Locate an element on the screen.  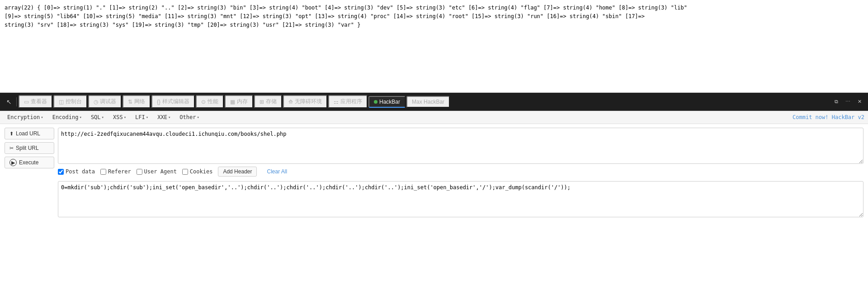
hackbar-menubar: Encryption ▾ Encoding ▾ SQL ▾ XSS ▾ LFI … is located at coordinates (434, 118).